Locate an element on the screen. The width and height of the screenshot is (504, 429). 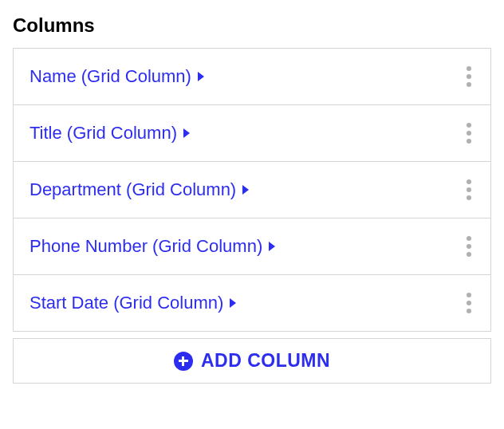
plus-circle-icon is located at coordinates (183, 361).